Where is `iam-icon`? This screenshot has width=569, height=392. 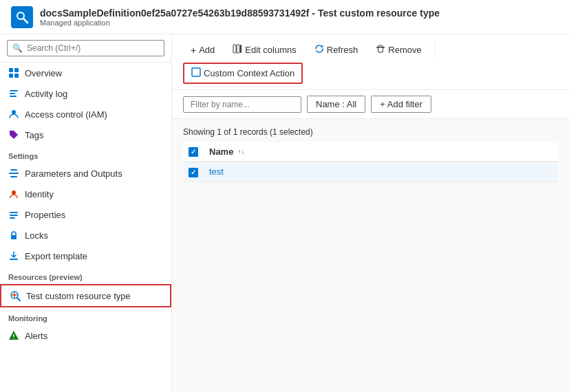
iam-icon is located at coordinates (14, 114).